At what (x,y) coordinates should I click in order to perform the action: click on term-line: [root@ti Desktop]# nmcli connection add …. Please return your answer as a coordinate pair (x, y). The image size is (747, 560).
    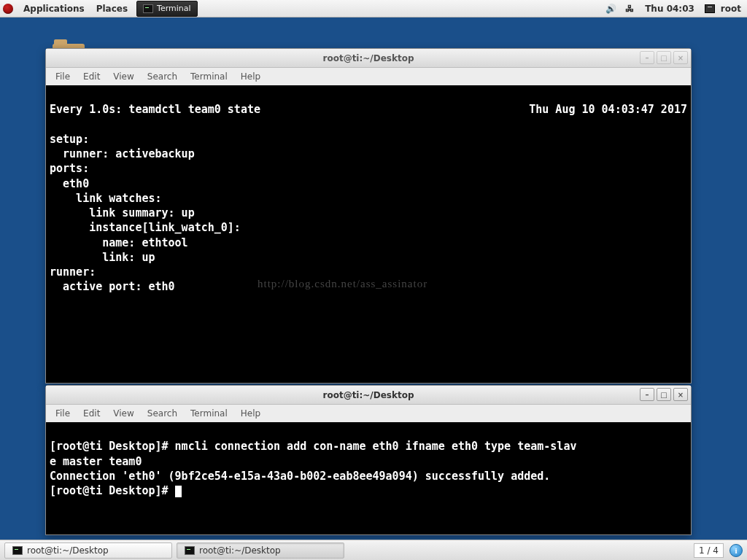
    Looking at the image, I should click on (313, 446).